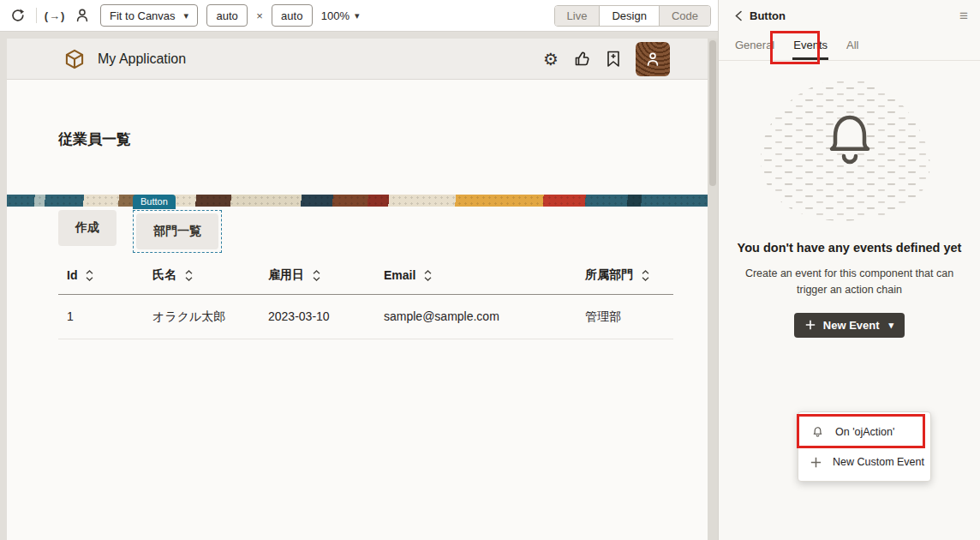  Describe the element at coordinates (577, 15) in the screenshot. I see `mode-live-button: Live` at that location.